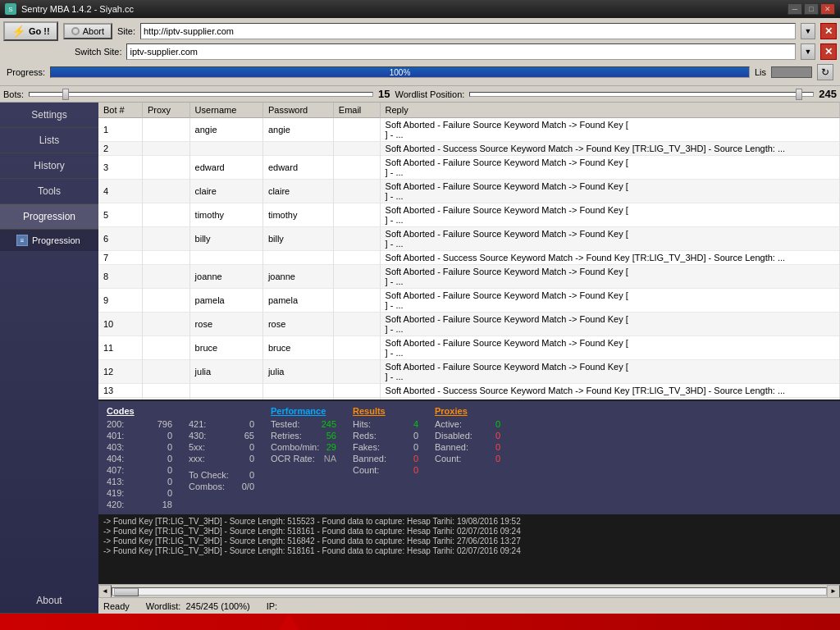  I want to click on status-bar: Ready Wordlist: 245/245 (100%) IP:, so click(469, 605).